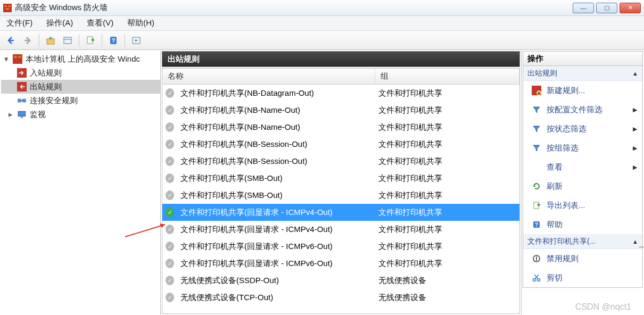  Describe the element at coordinates (555, 167) in the screenshot. I see `action-view-label: 查看` at that location.